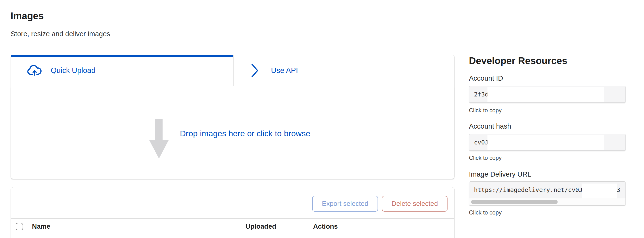  I want to click on page-subtitle: Store, resize and deliver images, so click(60, 34).